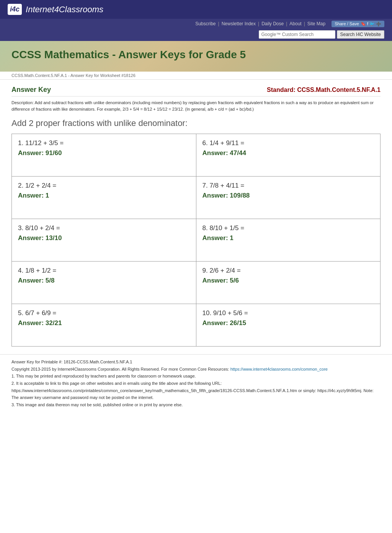 Image resolution: width=392 pixels, height=533 pixels. Describe the element at coordinates (289, 281) in the screenshot. I see `problem-answer: Answer: 5/6` at that location.